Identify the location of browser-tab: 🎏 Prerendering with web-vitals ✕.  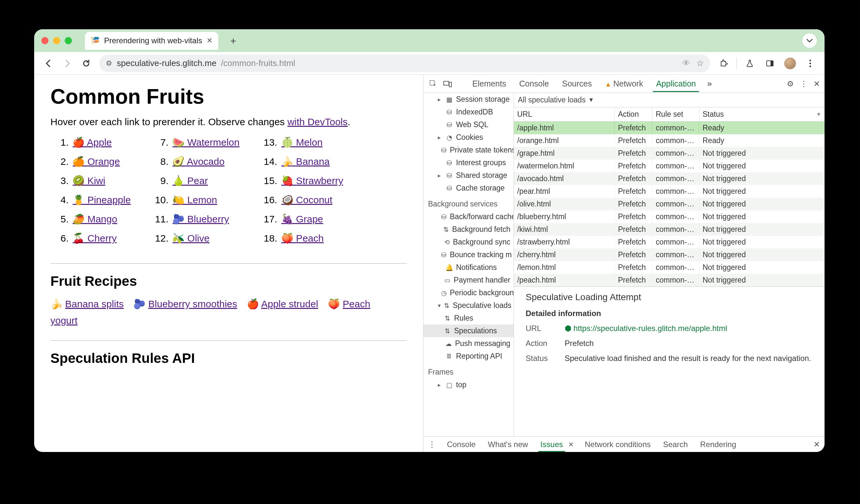
(152, 41).